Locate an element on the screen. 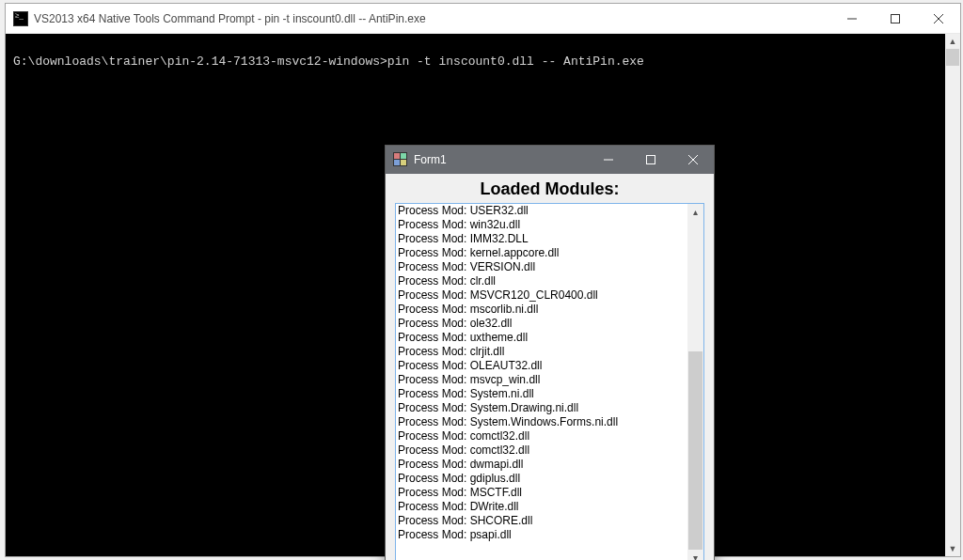 The height and width of the screenshot is (560, 963). list-item: Process Mod: mscorlib.ni.dll is located at coordinates (542, 310).